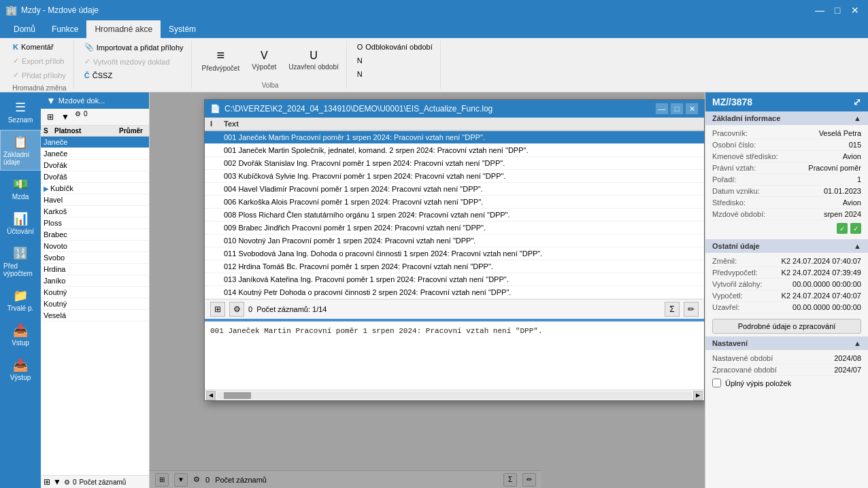 The image size is (868, 488). What do you see at coordinates (743, 214) in the screenshot?
I see `label-mzdove-obdobi: Mzdové období:` at bounding box center [743, 214].